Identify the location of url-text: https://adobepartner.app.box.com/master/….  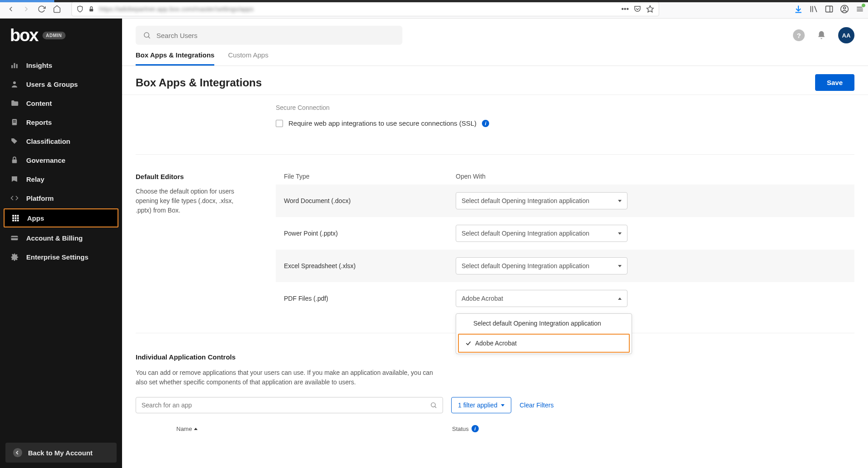
(358, 9).